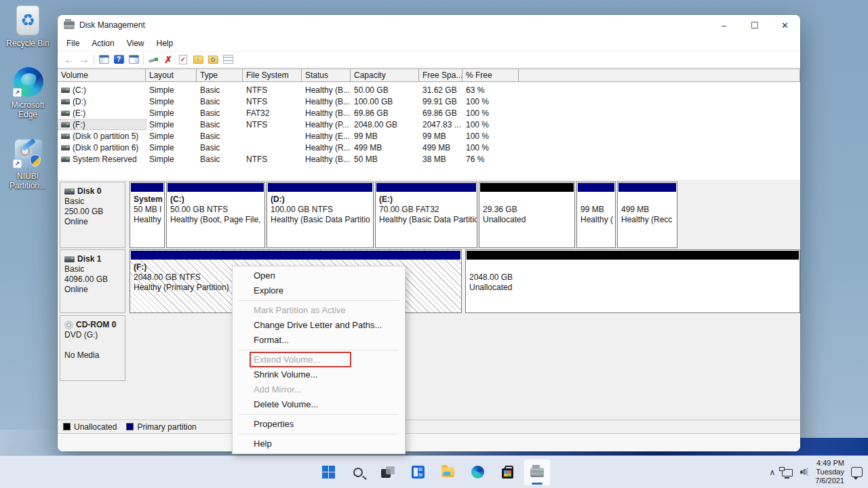 This screenshot has width=868, height=488. What do you see at coordinates (168, 60) in the screenshot?
I see `delete-button: ✗` at bounding box center [168, 60].